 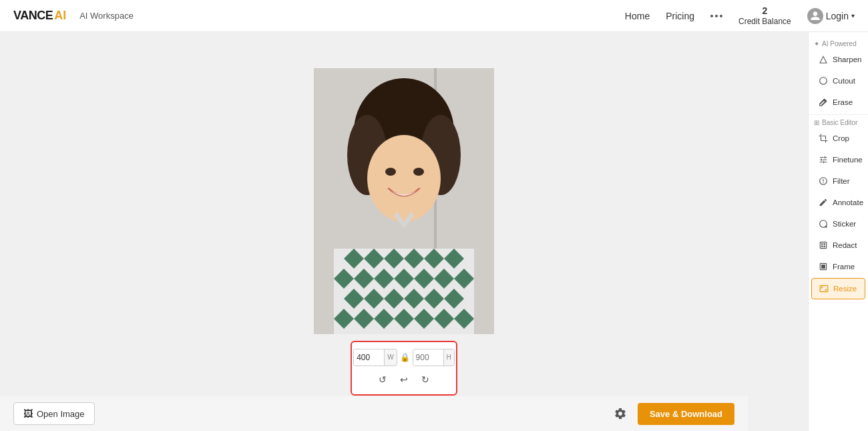 What do you see at coordinates (404, 357) in the screenshot?
I see `resize-inputs-row: W 🔒 H` at bounding box center [404, 357].